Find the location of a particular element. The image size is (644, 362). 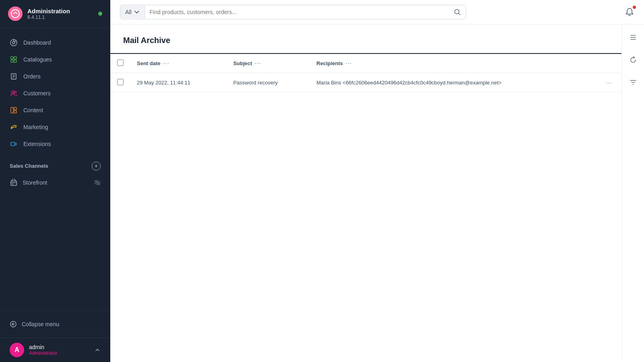

storefront-label: Storefront is located at coordinates (35, 183).